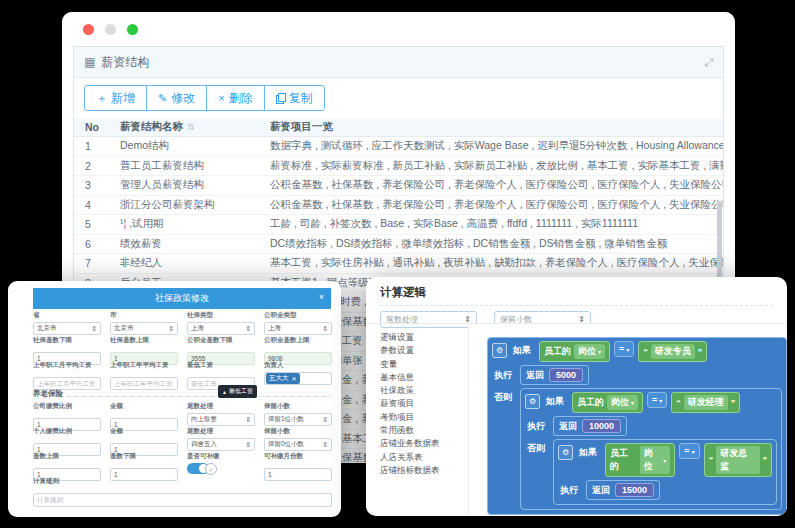 The width and height of the screenshot is (795, 528). What do you see at coordinates (298, 328) in the screenshot?
I see `fund-type-select: 上海⇕` at bounding box center [298, 328].